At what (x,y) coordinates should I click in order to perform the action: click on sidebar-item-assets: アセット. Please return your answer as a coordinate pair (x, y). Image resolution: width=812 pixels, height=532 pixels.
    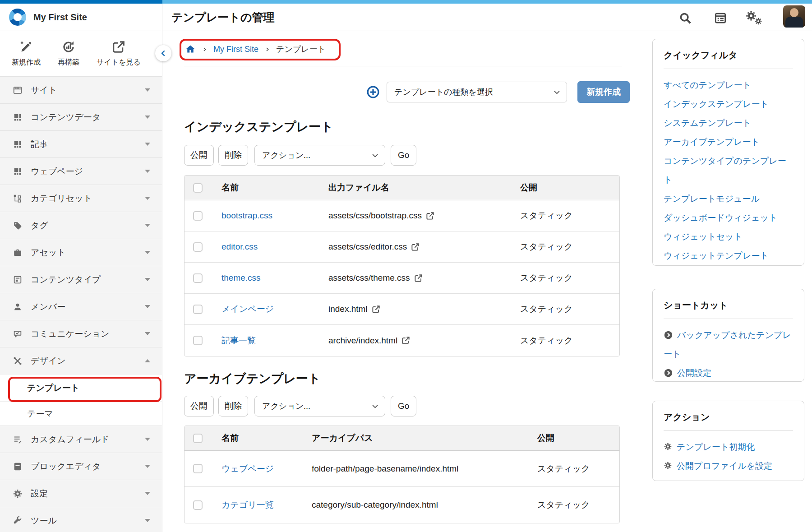
    Looking at the image, I should click on (81, 252).